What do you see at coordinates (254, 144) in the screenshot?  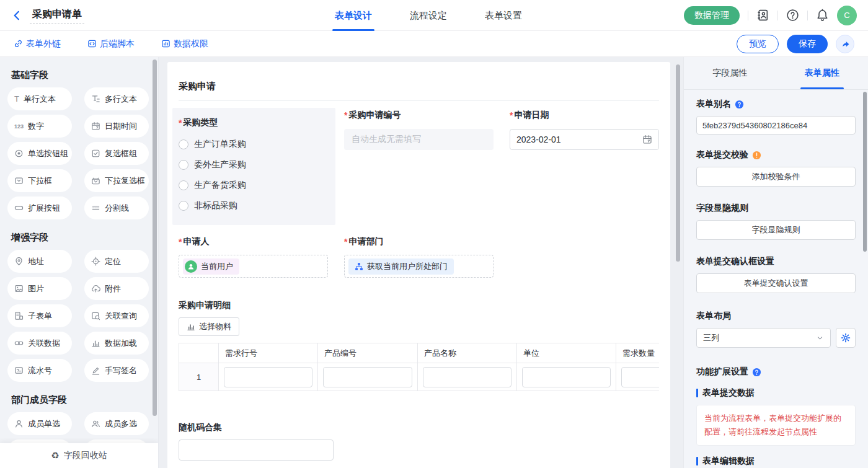 I see `radio-option: 生产订单采购` at bounding box center [254, 144].